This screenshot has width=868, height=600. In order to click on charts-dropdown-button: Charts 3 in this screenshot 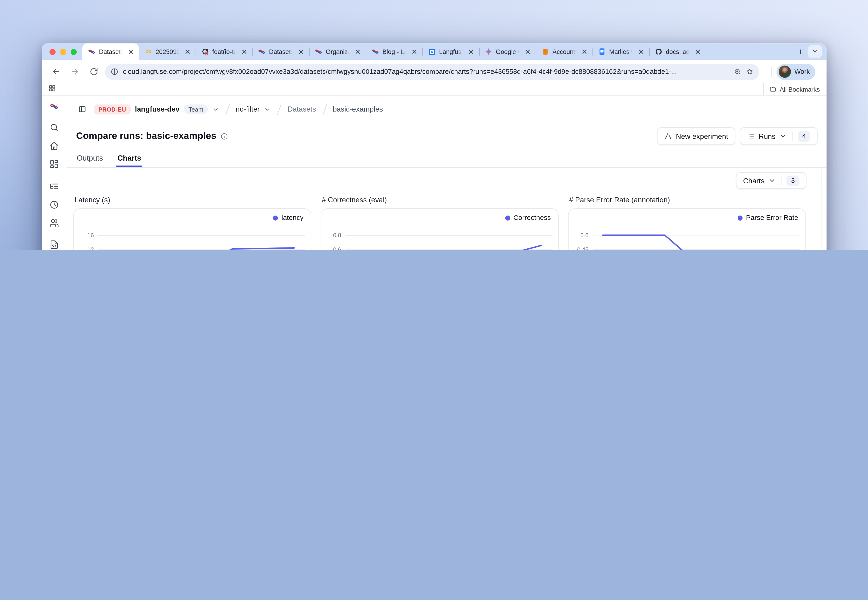, I will do `click(771, 180)`.